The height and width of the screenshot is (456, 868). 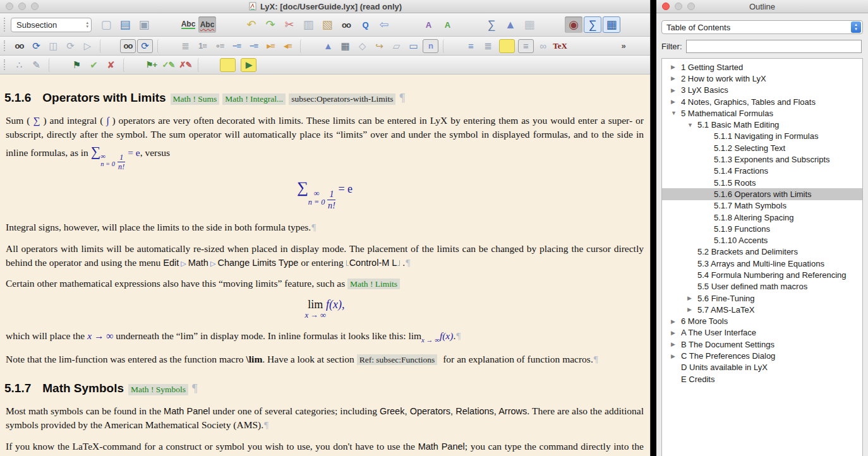 What do you see at coordinates (207, 25) in the screenshot?
I see `continuous-spellcheck-button: Abc` at bounding box center [207, 25].